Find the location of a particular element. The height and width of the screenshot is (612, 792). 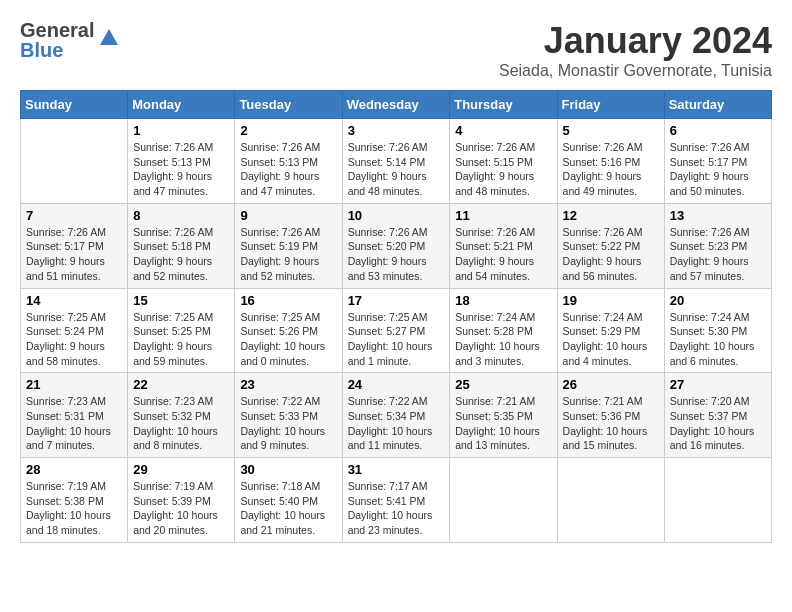

day-info: Sunrise: 7:24 AM Sunset: 5:30 PM Dayligh… is located at coordinates (718, 340).